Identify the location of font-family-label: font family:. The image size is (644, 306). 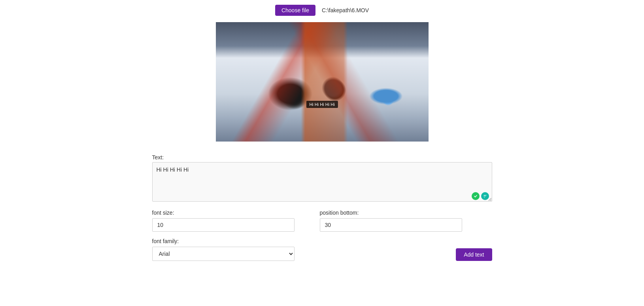
(223, 241).